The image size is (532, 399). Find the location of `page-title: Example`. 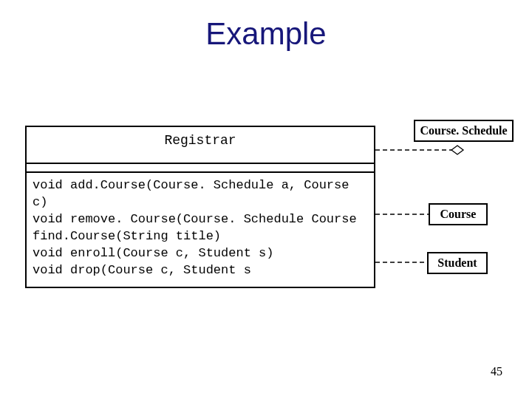

page-title: Example is located at coordinates (266, 34).